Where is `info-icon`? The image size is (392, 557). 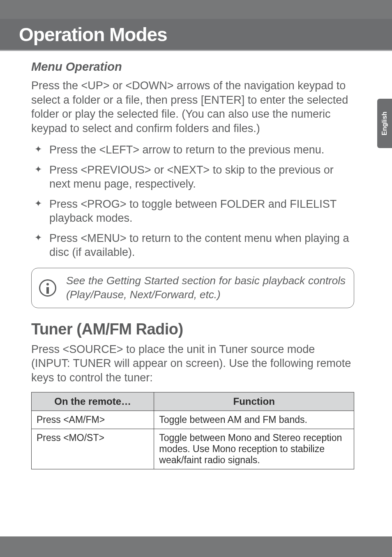
info-icon is located at coordinates (48, 288).